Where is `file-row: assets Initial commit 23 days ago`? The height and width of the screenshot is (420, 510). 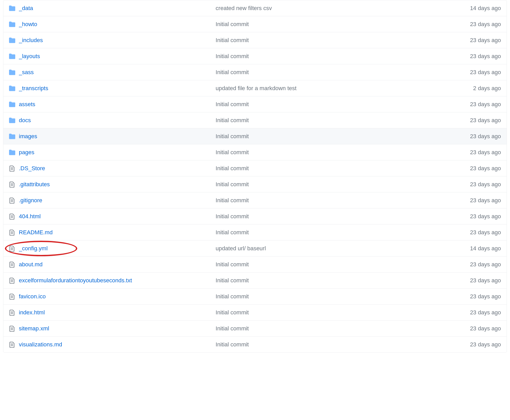 file-row: assets Initial commit 23 days ago is located at coordinates (255, 104).